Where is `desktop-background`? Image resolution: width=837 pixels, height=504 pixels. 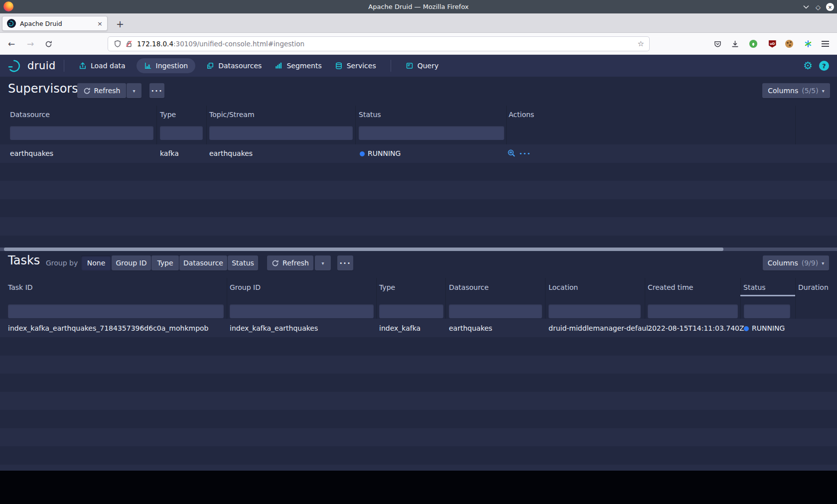 desktop-background is located at coordinates (418, 487).